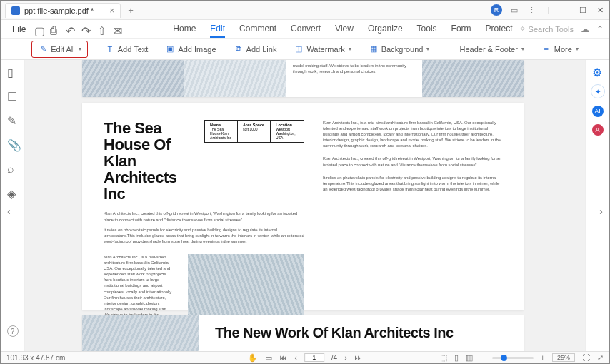 This screenshot has height=364, width=610. Describe the element at coordinates (482, 358) in the screenshot. I see `zoom-out-icon: −` at that location.